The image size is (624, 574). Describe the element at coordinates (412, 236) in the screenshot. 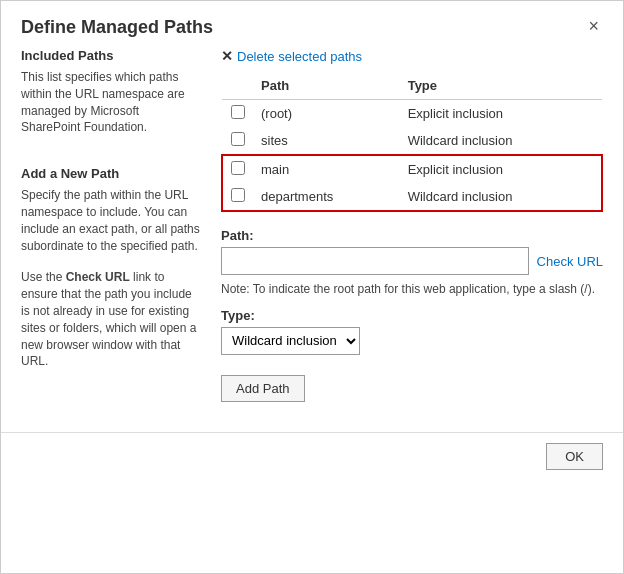

I see `path-label: Path:` at that location.